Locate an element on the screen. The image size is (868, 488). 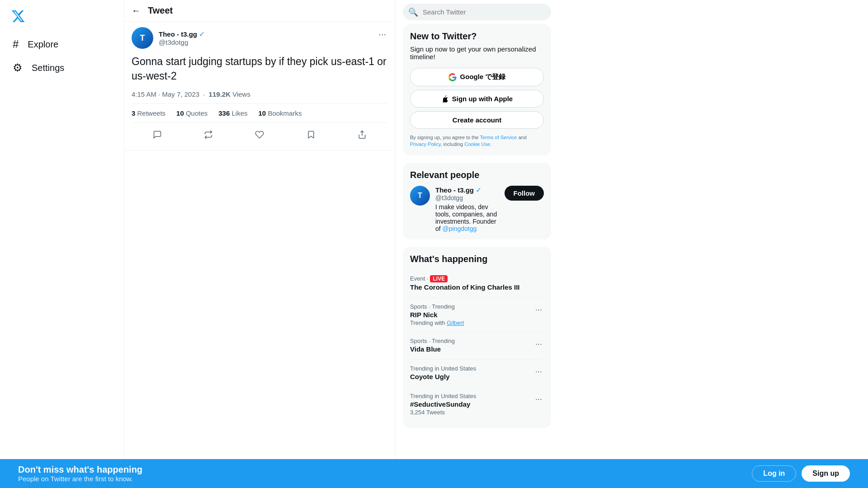
cookie-link: Cookie Use is located at coordinates (477, 144).